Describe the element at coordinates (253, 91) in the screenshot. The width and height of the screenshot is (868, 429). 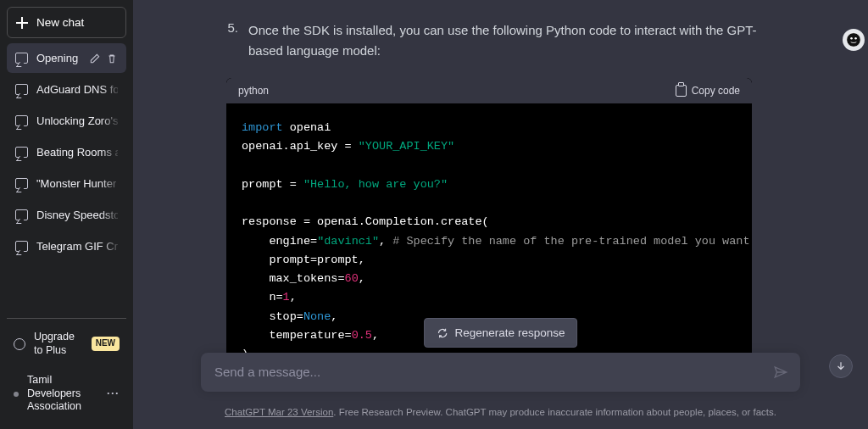
I see `code-language-label: python` at that location.